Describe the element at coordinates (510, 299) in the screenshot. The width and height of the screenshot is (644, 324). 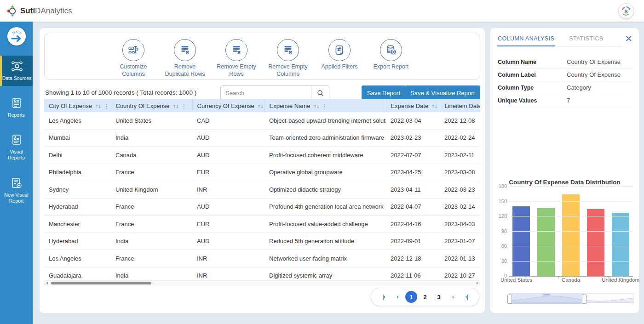
I see `datazoom-left-handle` at that location.